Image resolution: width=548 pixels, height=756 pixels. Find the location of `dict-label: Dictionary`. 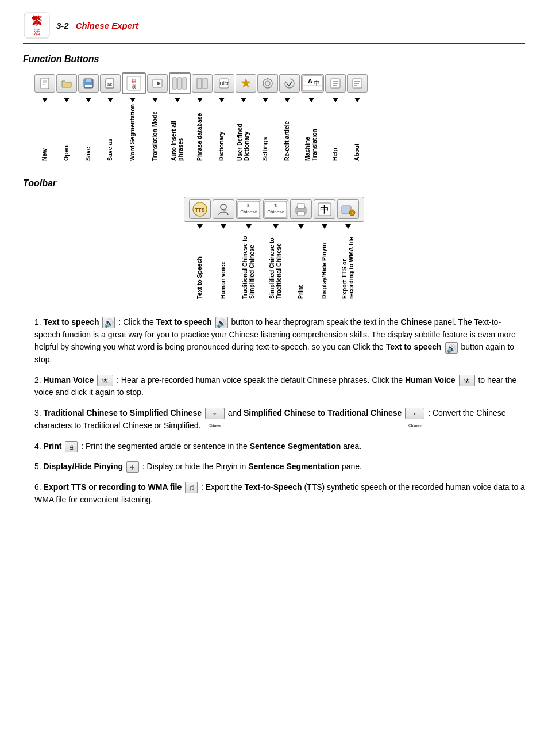

dict-label: Dictionary is located at coordinates (222, 129).